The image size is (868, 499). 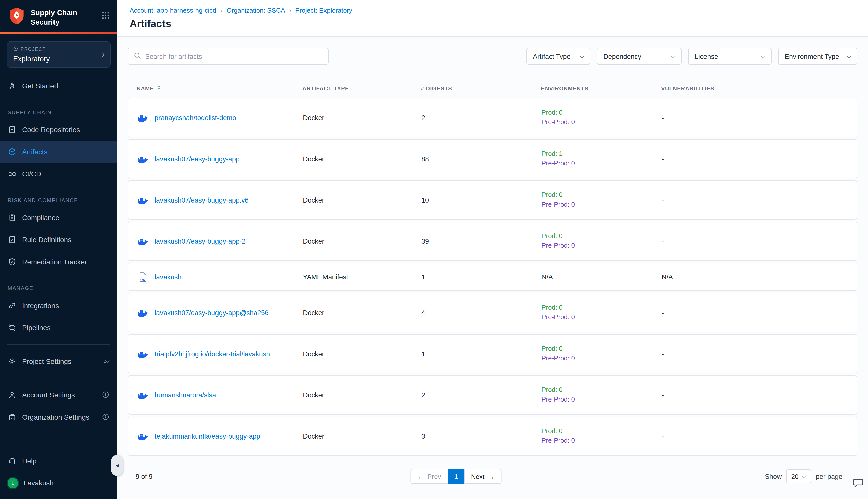 What do you see at coordinates (491, 476) in the screenshot?
I see `arrow-right-icon: →` at bounding box center [491, 476].